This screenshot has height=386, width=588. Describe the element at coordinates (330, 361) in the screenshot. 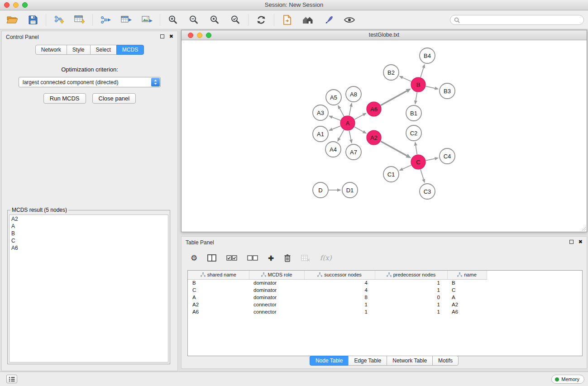

I see `tab-node-table: Node Table` at that location.